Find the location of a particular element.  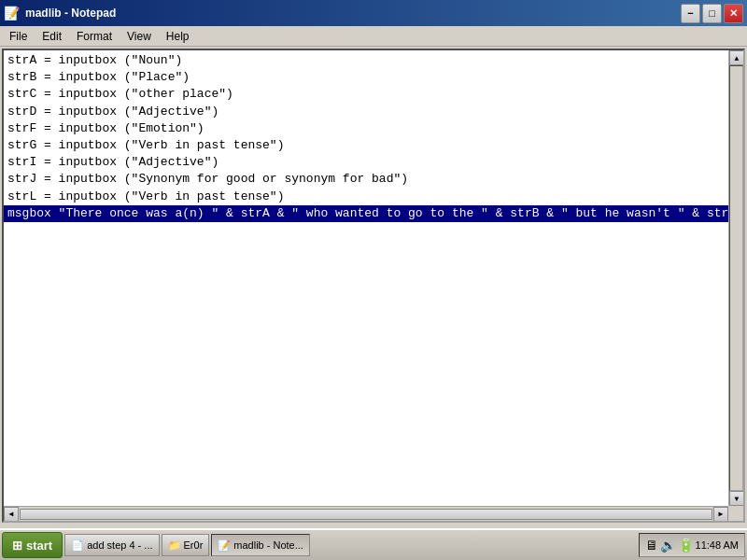

start-label: start is located at coordinates (39, 545).